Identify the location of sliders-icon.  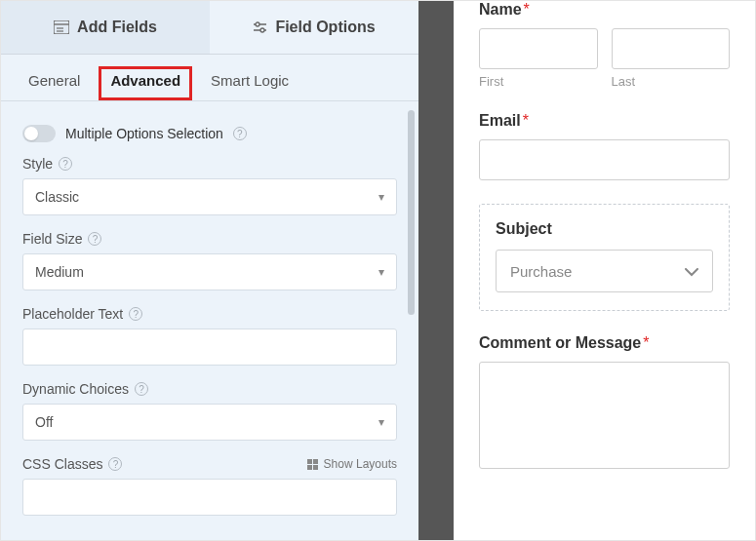
(259, 27).